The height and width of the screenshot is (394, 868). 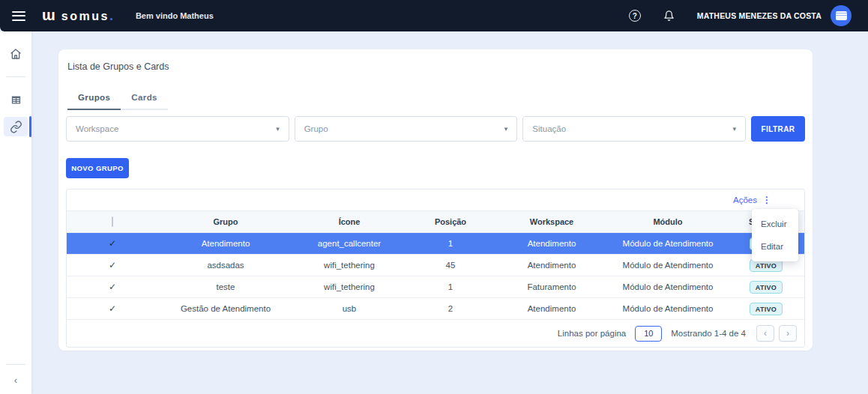 I want to click on collapse-sidebar-icon: ‹, so click(x=16, y=381).